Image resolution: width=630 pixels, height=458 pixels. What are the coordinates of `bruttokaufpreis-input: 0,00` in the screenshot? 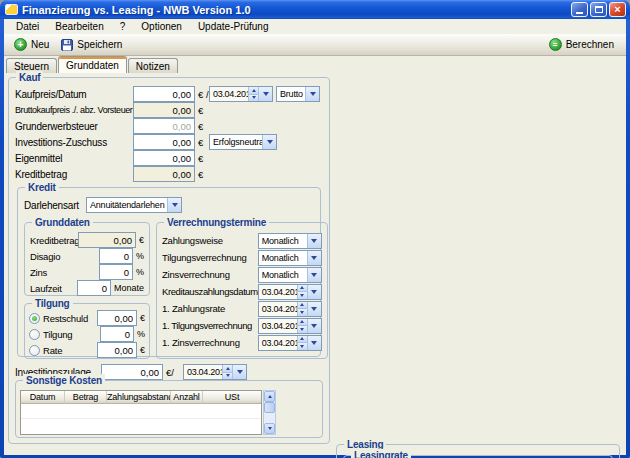 It's located at (164, 110).